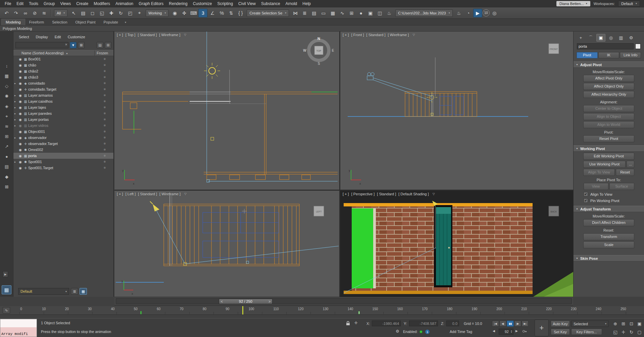  What do you see at coordinates (342, 13) in the screenshot?
I see `curve-editor-icon: ∿` at bounding box center [342, 13].